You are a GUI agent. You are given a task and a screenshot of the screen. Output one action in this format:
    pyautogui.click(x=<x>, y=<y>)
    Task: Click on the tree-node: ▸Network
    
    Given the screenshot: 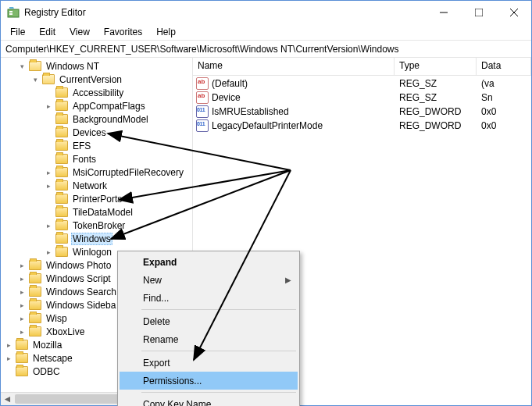 What is the action you would take?
    pyautogui.click(x=97, y=186)
    